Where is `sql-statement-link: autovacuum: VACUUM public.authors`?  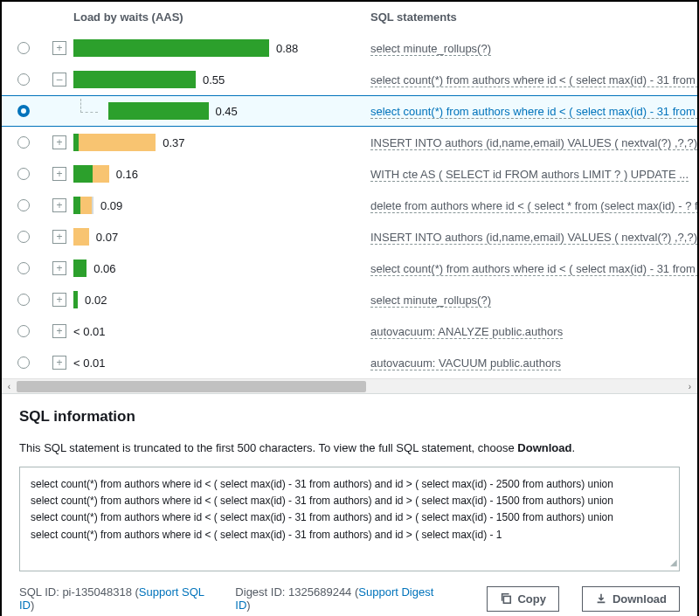
sql-statement-link: autovacuum: VACUUM public.authors is located at coordinates (466, 363).